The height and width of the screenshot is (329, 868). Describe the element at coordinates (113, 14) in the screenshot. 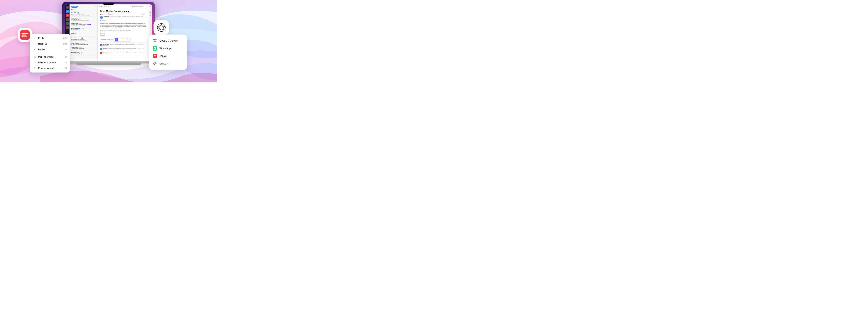

I see `meta-icon-7: ★` at that location.